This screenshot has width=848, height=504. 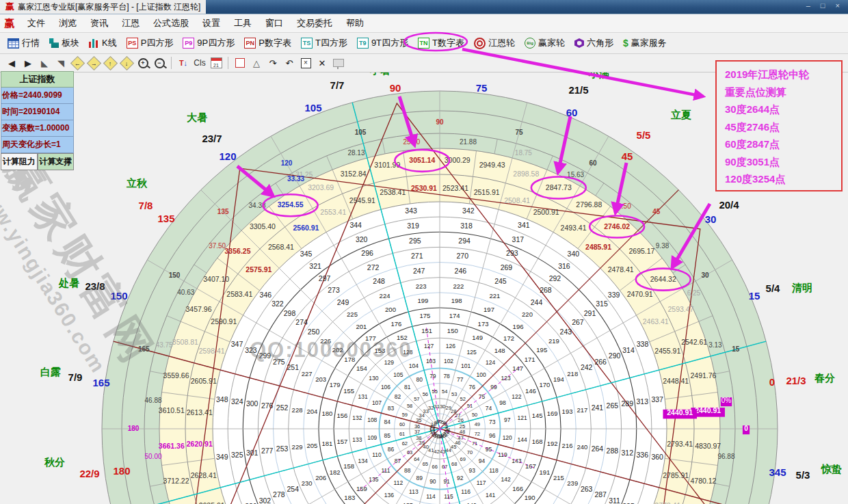 What do you see at coordinates (289, 63) in the screenshot?
I see `rotate-ccw-button: ↶` at bounding box center [289, 63].